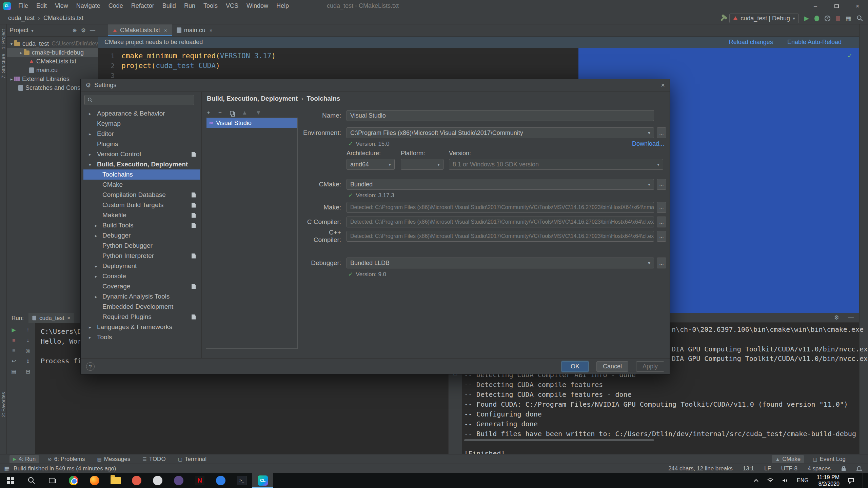 This screenshot has height=488, width=868. Describe the element at coordinates (32, 481) in the screenshot. I see `taskbar-search-icon` at that location.